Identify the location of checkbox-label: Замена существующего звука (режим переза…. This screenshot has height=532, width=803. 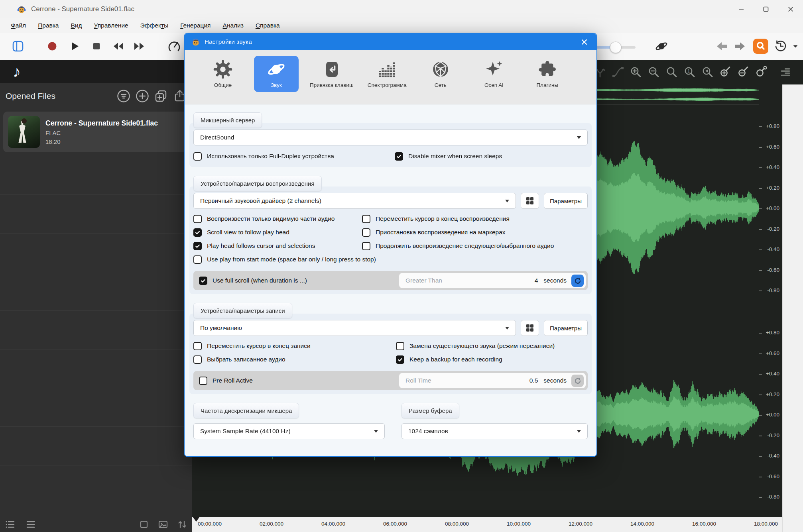
(482, 346).